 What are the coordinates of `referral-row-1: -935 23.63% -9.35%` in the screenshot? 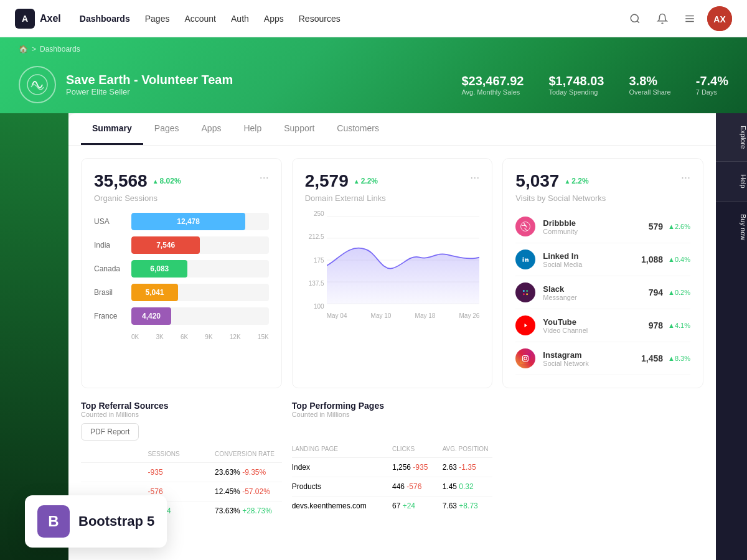 It's located at (182, 473).